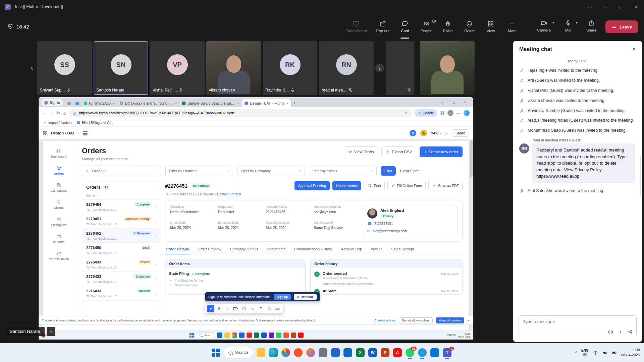 This screenshot has width=644, height=362. What do you see at coordinates (44, 113) in the screenshot?
I see `back-icon: ←` at bounding box center [44, 113].